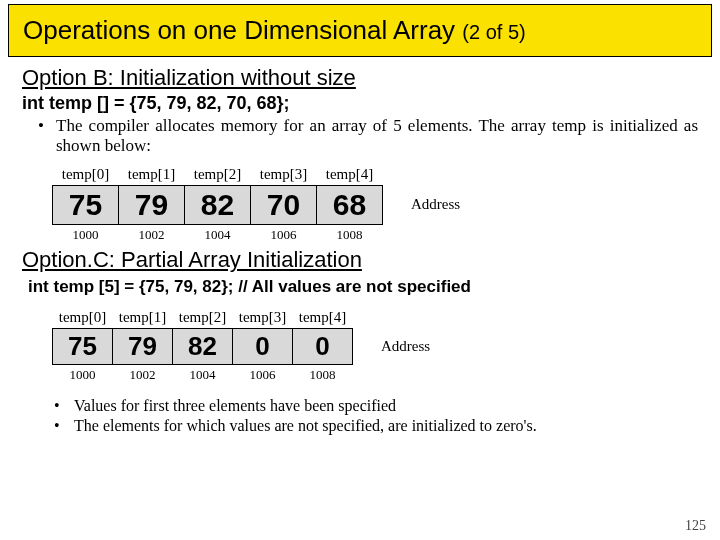 This screenshot has width=720, height=540. Describe the element at coordinates (363, 287) in the screenshot. I see `option-c-code: int temp [5] = {75, 79, 82}; // All valu…` at that location.